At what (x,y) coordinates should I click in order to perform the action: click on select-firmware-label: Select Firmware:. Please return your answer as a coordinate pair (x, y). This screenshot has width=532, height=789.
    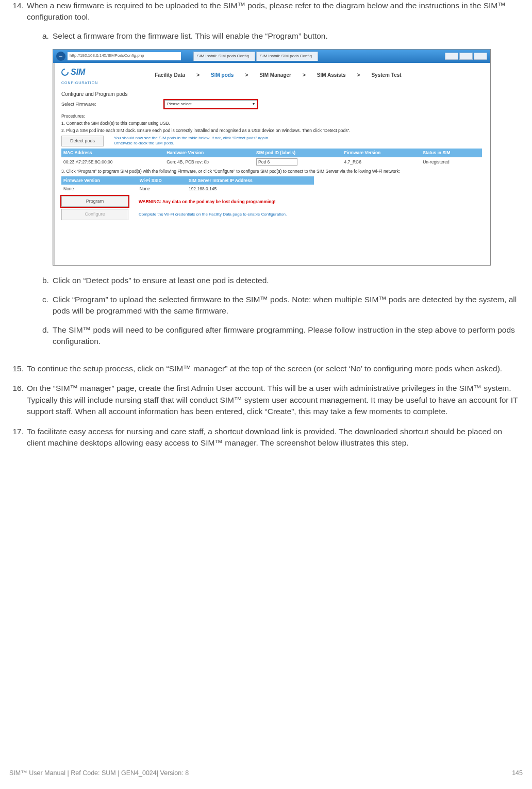
    Looking at the image, I should click on (110, 104).